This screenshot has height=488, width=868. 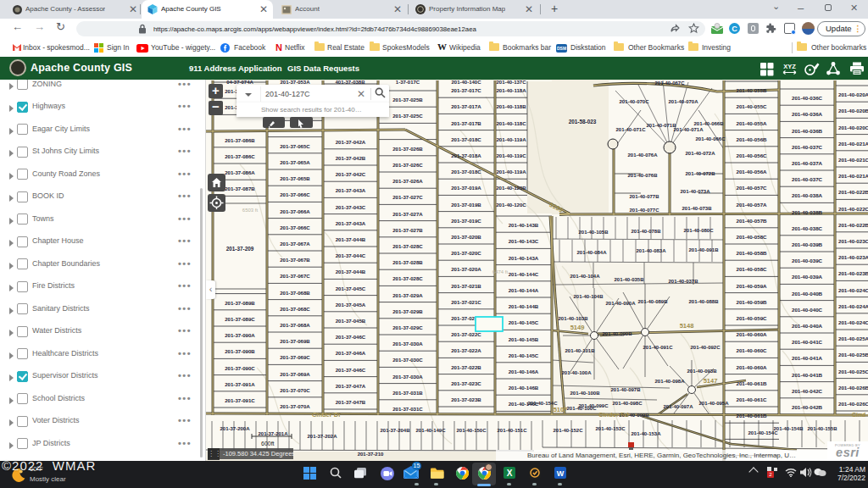 I want to click on svg-text: Cinder Dr, so click(x=326, y=415).